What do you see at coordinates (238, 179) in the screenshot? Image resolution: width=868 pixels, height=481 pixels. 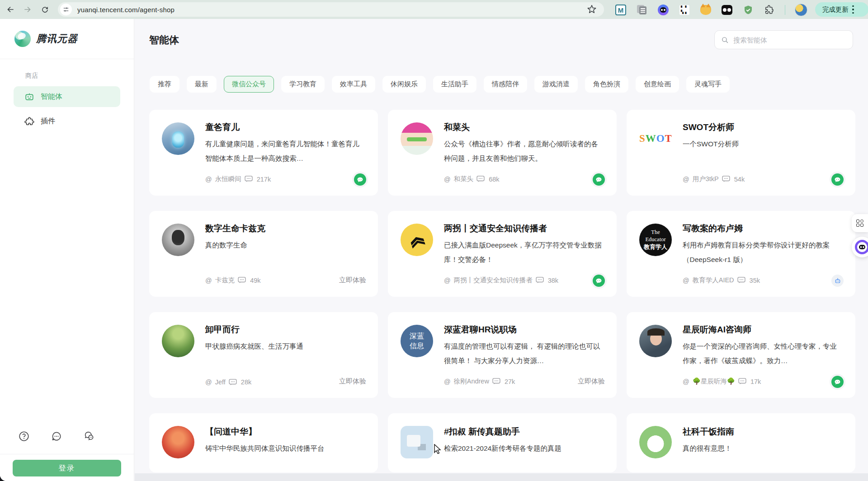 I see `card-footer: @ 永恒瞬间 217k` at bounding box center [238, 179].